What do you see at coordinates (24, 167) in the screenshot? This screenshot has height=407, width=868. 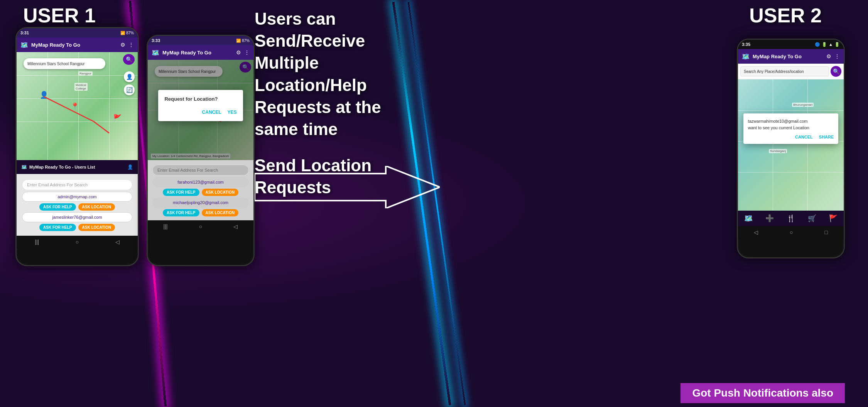 I see `phone1-header-icon: 🗺️` at bounding box center [24, 167].